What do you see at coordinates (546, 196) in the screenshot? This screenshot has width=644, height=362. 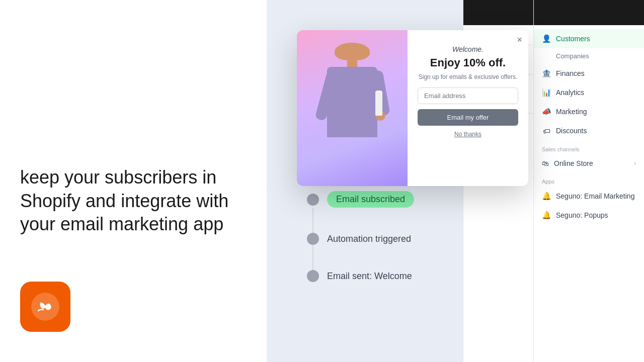 I see `seguno-email-icon: 🔔` at bounding box center [546, 196].